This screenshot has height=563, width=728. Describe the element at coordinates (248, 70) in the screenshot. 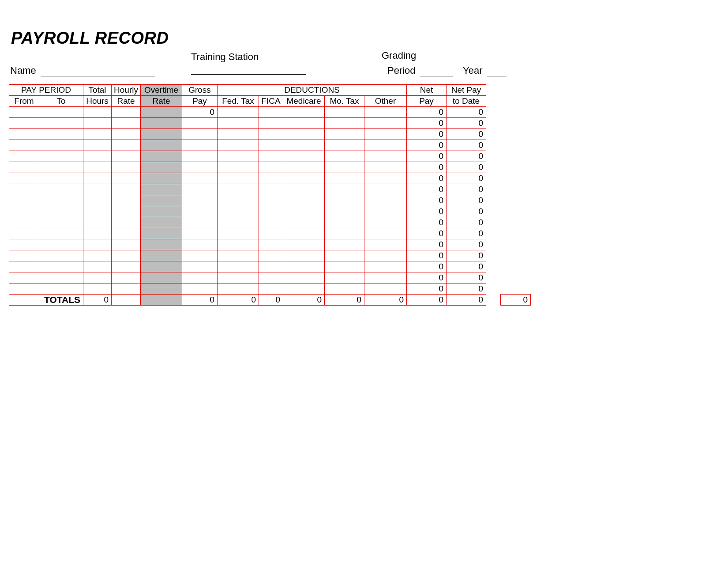

I see `station-blank` at that location.